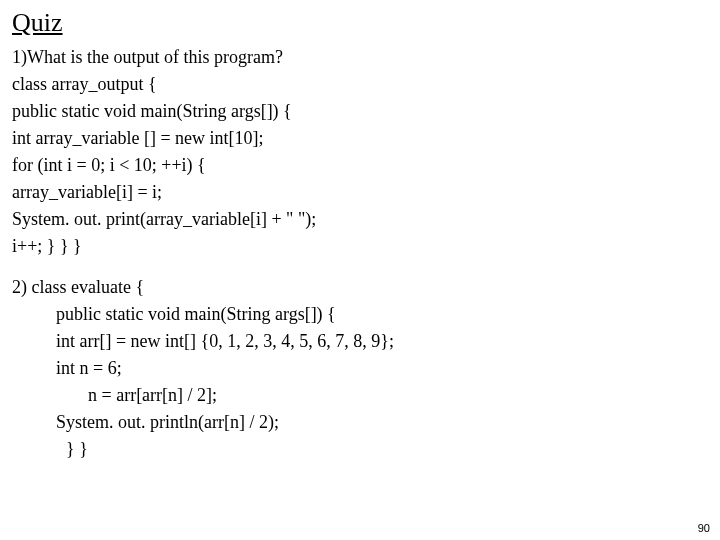  I want to click on q2-code-line: n = arr[arr[n] / 2];, so click(360, 396).